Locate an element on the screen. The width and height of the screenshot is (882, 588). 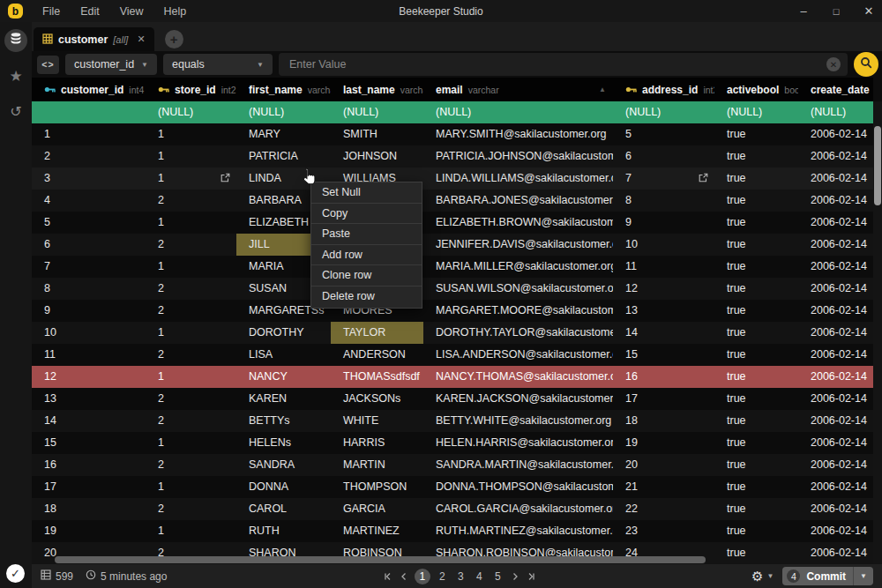
table-row: 31LINDAWILLIAMSLINDA.WILLIAMS@sakilacust… is located at coordinates (452, 178).